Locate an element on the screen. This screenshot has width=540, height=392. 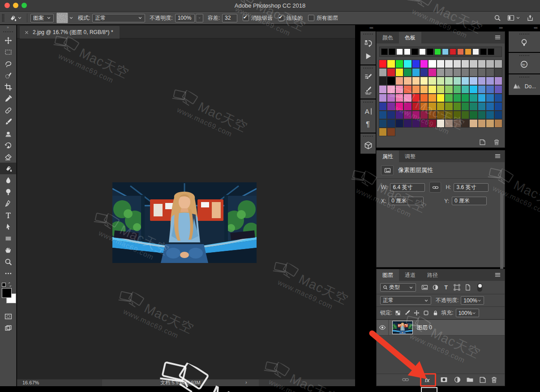
filter-toggle is located at coordinates (480, 288).